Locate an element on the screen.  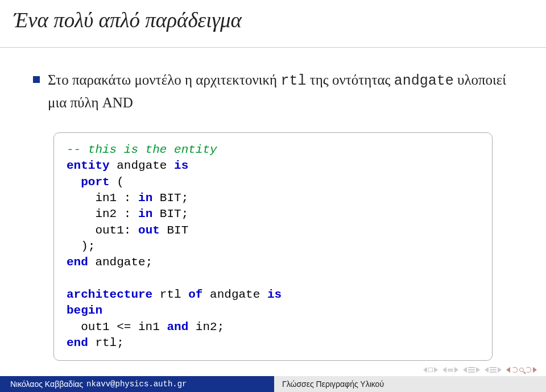
beamer-nav-icons is located at coordinates (480, 370).